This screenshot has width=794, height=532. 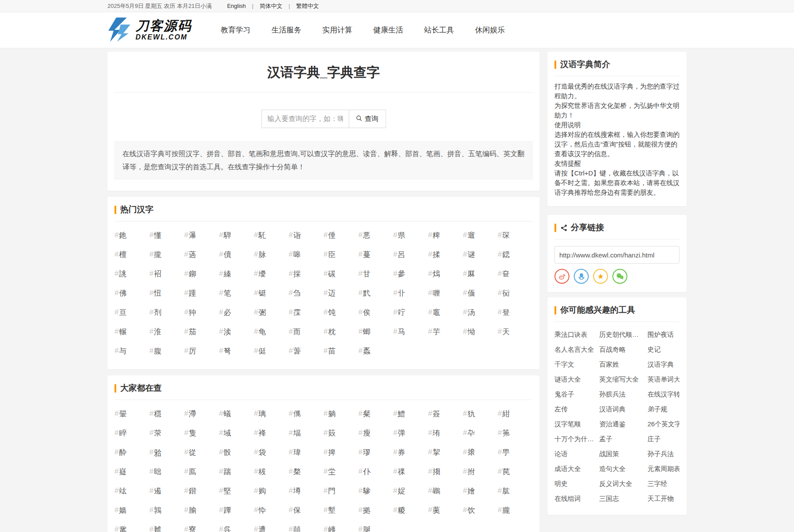 What do you see at coordinates (515, 433) in the screenshot?
I see `hanzi-link: #笰` at bounding box center [515, 433].